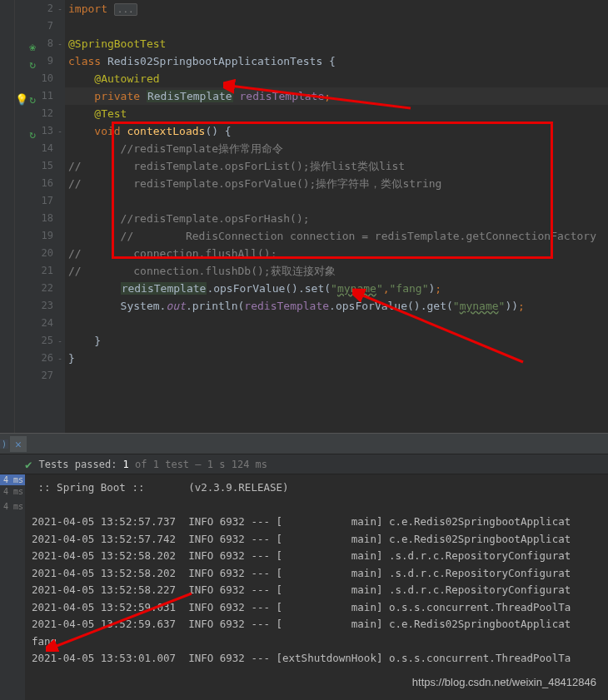 The height and width of the screenshot is (700, 608). Describe the element at coordinates (34, 201) in the screenshot. I see `gutter-row: 17` at that location.